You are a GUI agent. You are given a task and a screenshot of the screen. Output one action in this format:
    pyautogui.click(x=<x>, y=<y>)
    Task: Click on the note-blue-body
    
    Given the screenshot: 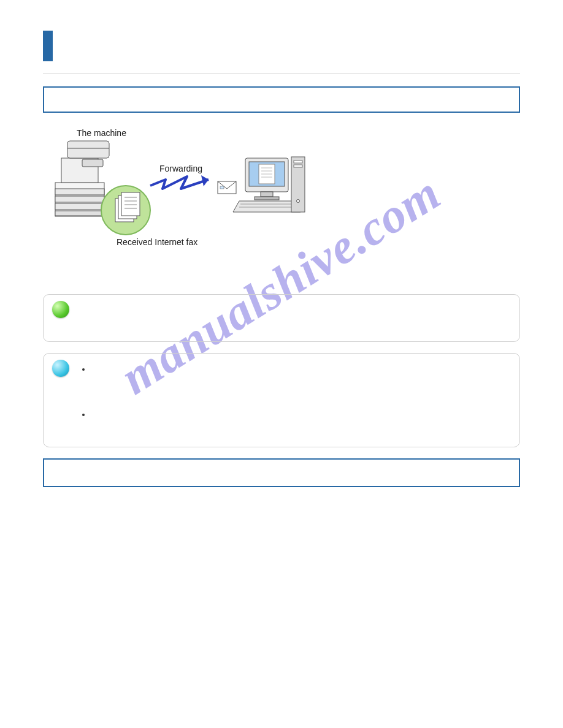 What is the action you would take?
    pyautogui.click(x=294, y=395)
    